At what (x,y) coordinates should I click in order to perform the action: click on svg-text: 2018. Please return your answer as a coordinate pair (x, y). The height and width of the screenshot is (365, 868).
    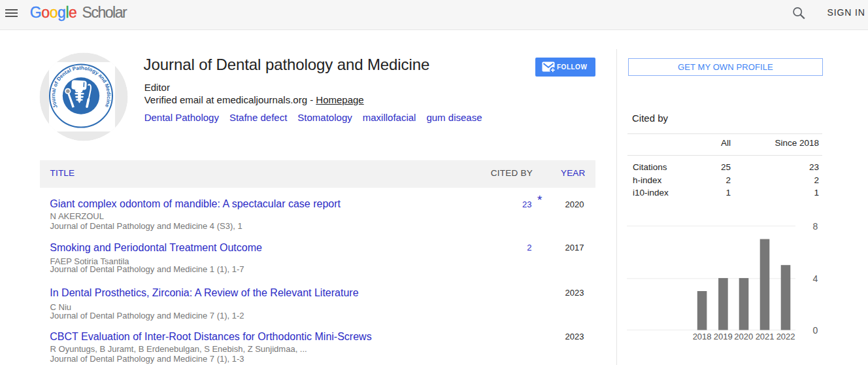
    Looking at the image, I should click on (702, 336).